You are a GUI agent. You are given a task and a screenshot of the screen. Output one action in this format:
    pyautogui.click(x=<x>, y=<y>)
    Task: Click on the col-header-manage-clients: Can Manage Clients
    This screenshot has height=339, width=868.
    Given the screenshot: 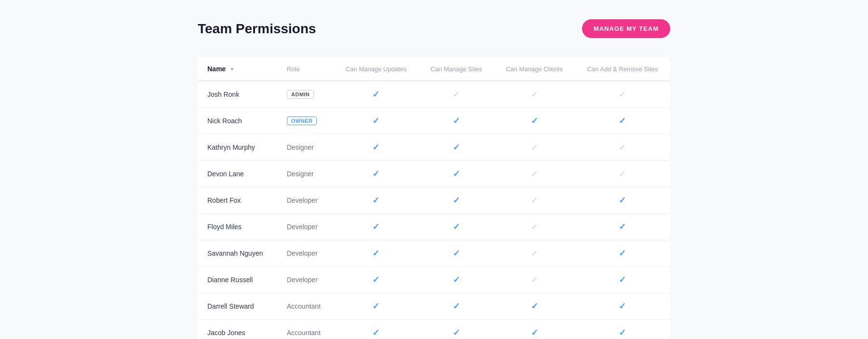 What is the action you would take?
    pyautogui.click(x=534, y=69)
    